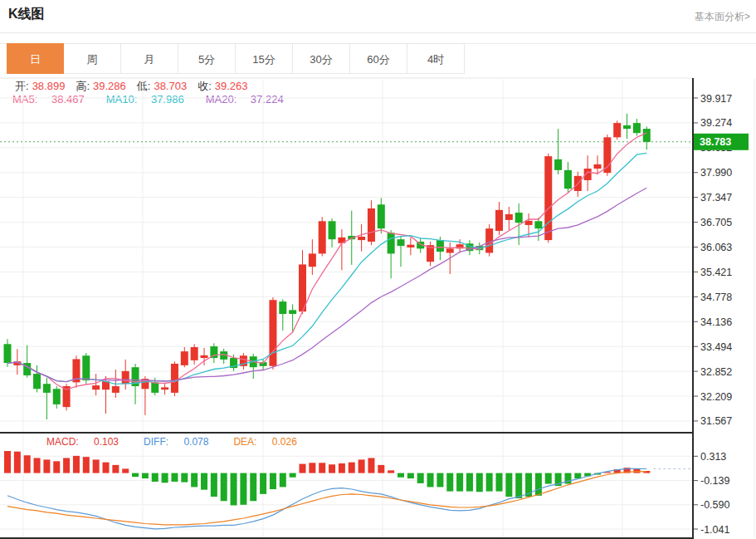 This screenshot has width=756, height=539. What do you see at coordinates (716, 397) in the screenshot?
I see `price-axis-label: 32.209` at bounding box center [716, 397].